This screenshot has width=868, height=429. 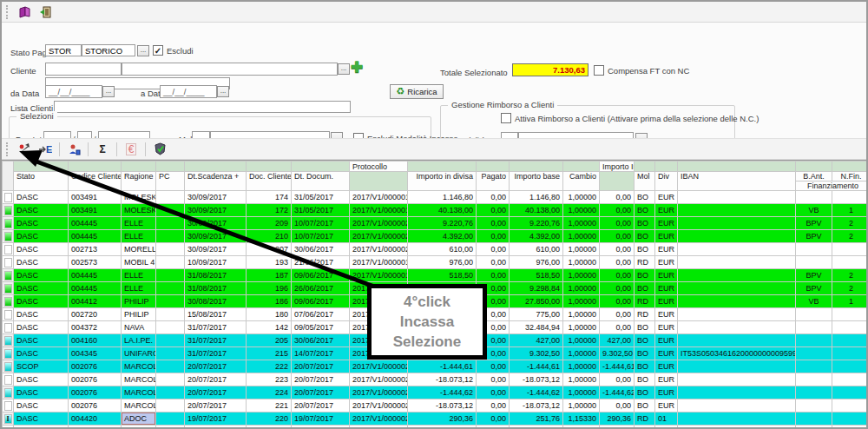 What do you see at coordinates (436, 276) in the screenshot?
I see `grid-row: DASC004445ELLE31/08/201718709/06/2017201…` at bounding box center [436, 276].